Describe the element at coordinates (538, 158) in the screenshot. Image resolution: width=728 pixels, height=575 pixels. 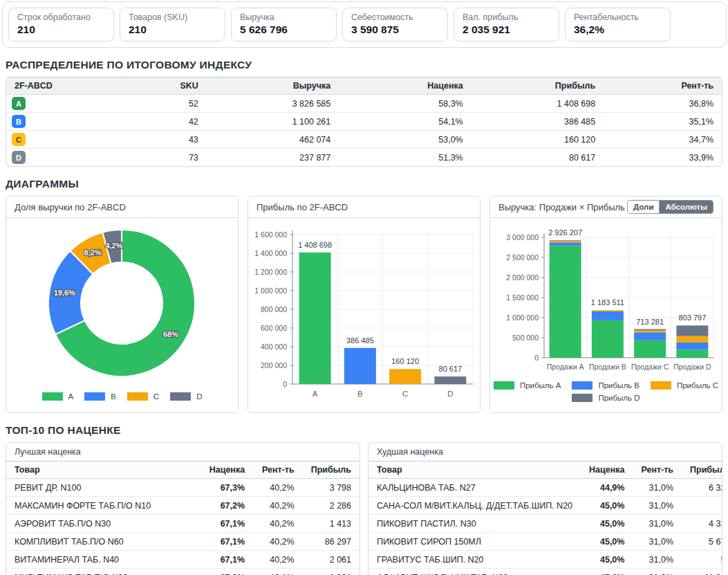
I see `table-cell: 80 617` at that location.